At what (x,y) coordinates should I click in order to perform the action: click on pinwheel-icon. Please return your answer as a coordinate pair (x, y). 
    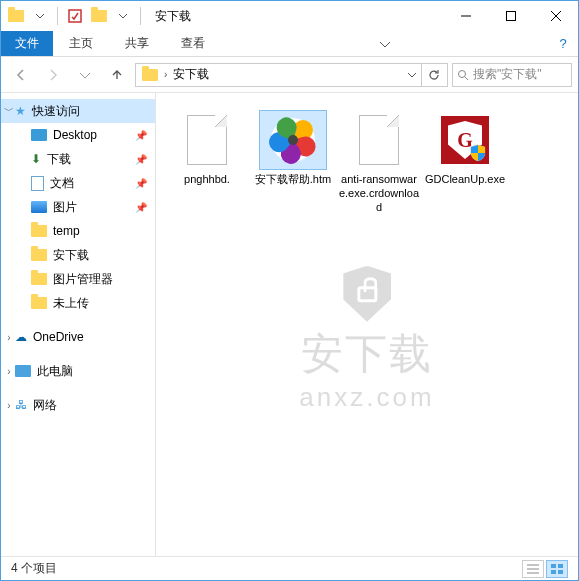
    Looking at the image, I should click on (293, 140).